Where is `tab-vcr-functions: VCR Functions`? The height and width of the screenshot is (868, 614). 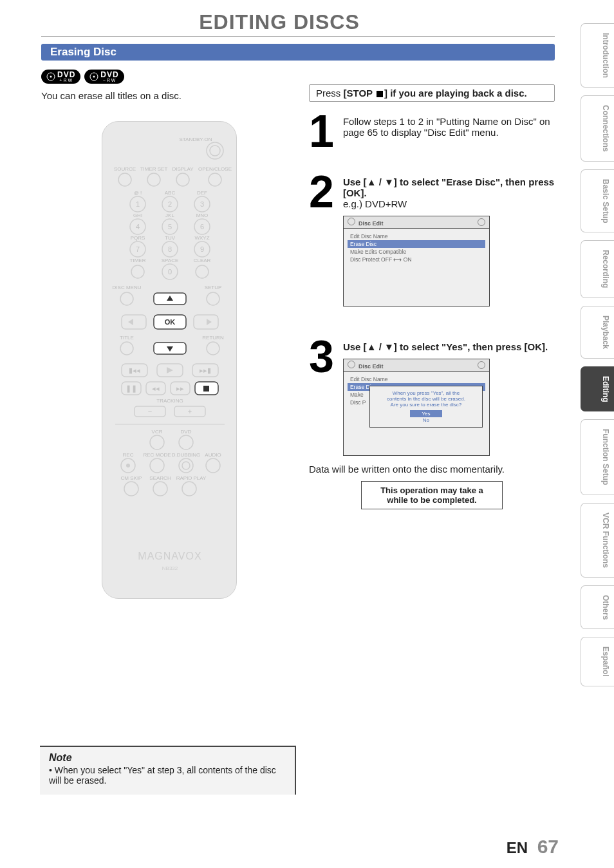
tab-vcr-functions: VCR Functions is located at coordinates (597, 540).